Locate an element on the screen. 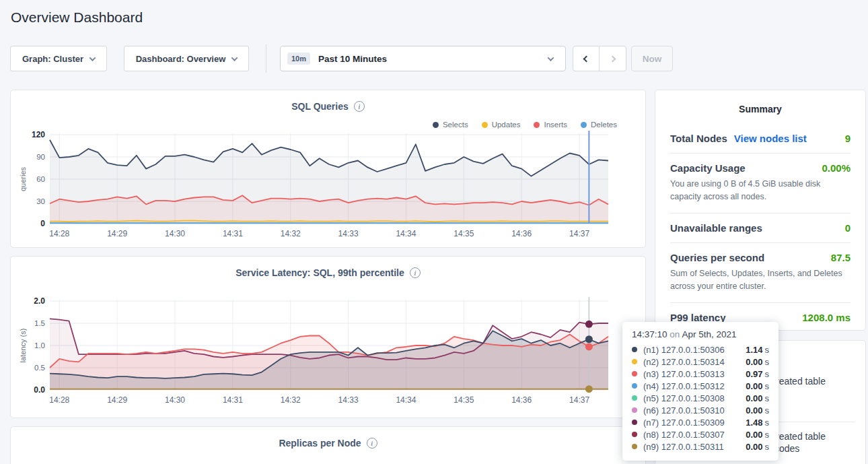 The image size is (868, 464). tooltip-row: (n4) 127.0.0.1:503120.00s is located at coordinates (700, 386).